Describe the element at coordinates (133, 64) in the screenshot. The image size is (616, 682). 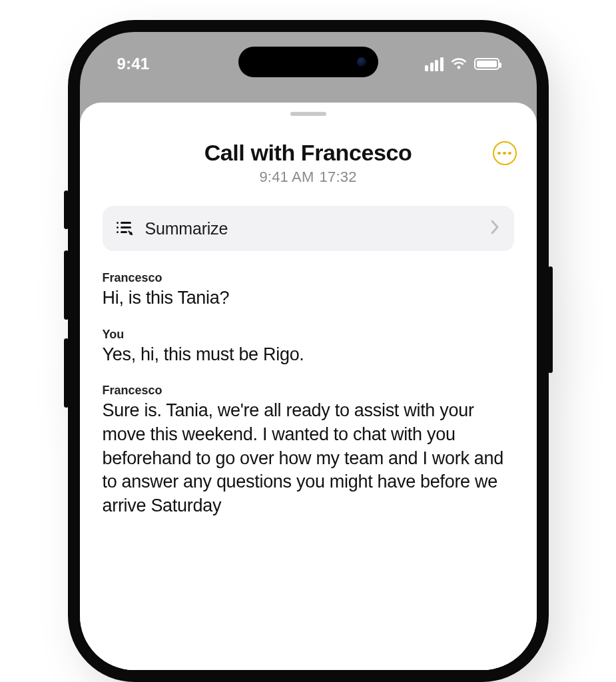
I see `status-time: 9:41` at that location.